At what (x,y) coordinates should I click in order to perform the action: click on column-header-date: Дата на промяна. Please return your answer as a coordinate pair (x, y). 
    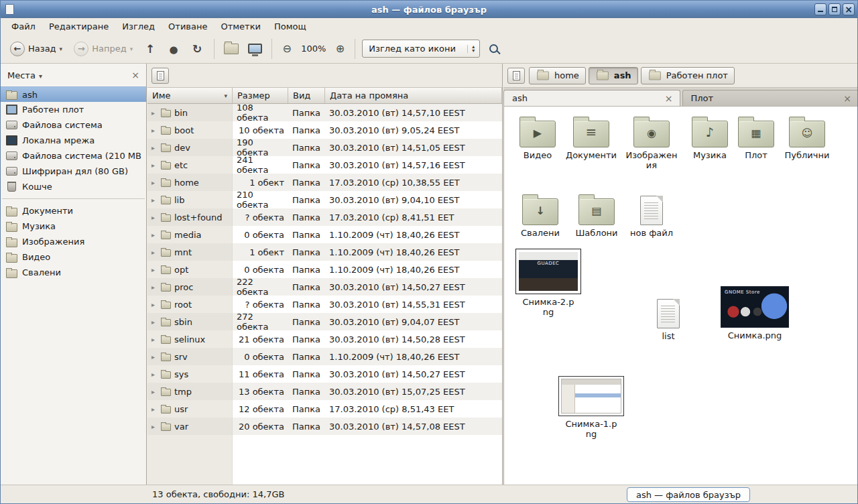
    Looking at the image, I should click on (414, 95).